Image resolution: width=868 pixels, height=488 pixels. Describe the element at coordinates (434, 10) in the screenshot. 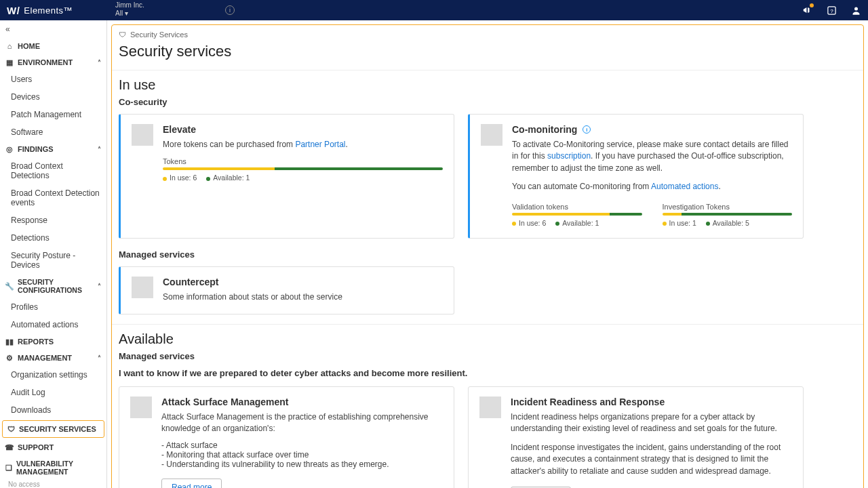

I see `top-bar: W/ Elements™ Jimm Inc. All ▾ i ?` at that location.